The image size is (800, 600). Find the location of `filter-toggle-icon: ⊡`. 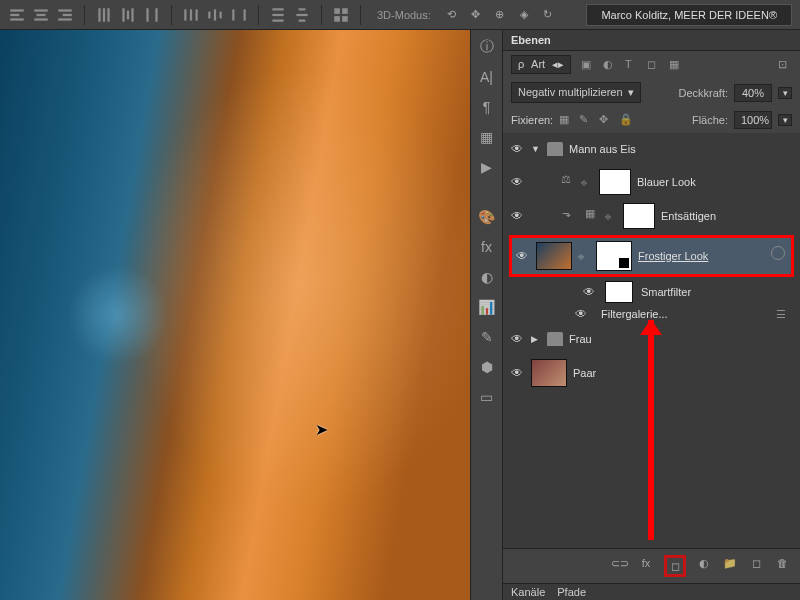

filter-toggle-icon: ⊡ is located at coordinates (785, 65).